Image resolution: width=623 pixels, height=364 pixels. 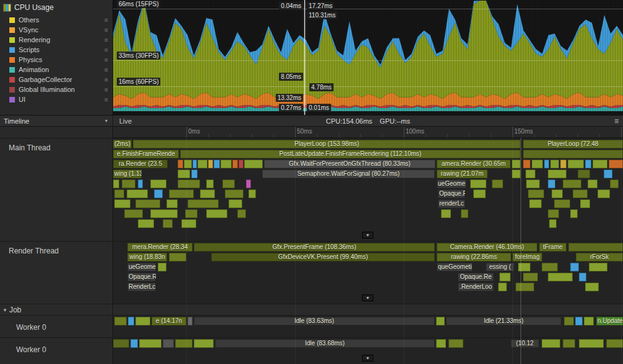 I want to click on timeline-span: Idle (83.68ms), so click(x=325, y=344).